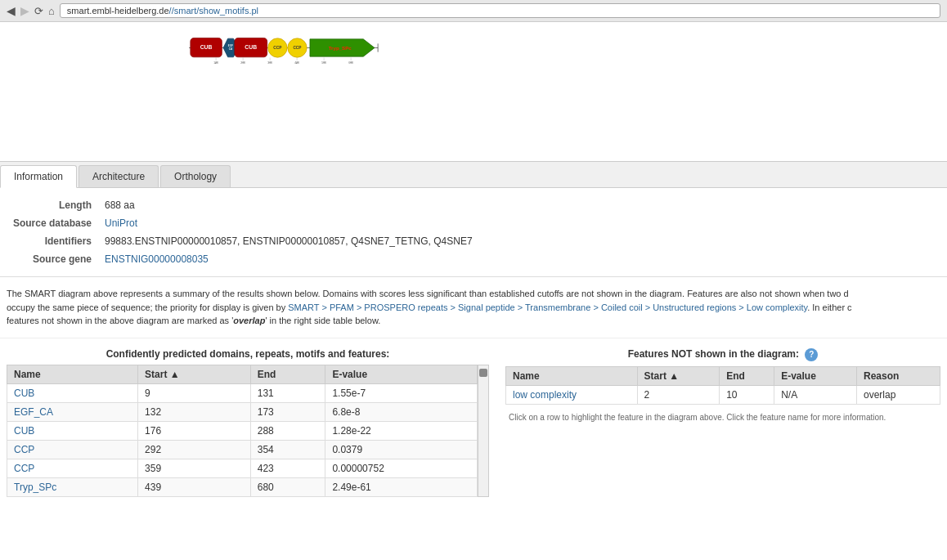  I want to click on row-end: 423, so click(288, 468).